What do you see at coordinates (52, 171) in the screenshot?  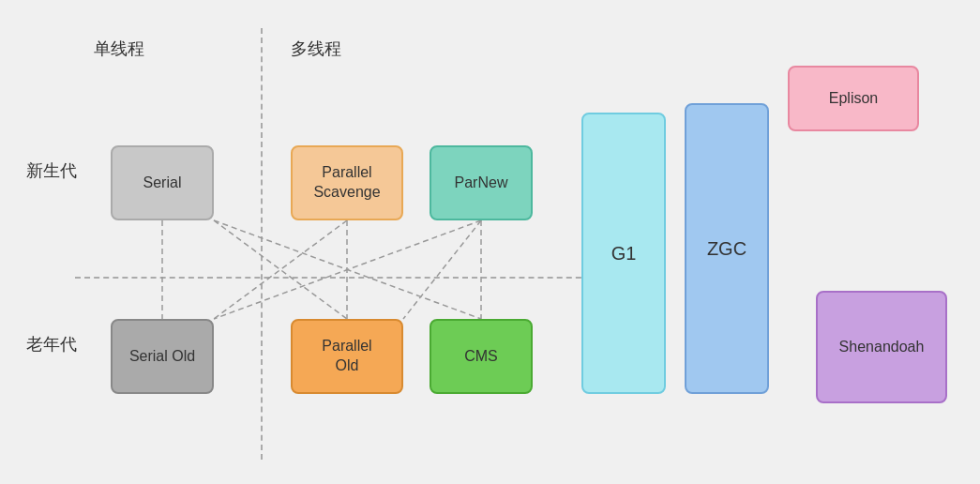 I see `young-gen-label: 新生代` at bounding box center [52, 171].